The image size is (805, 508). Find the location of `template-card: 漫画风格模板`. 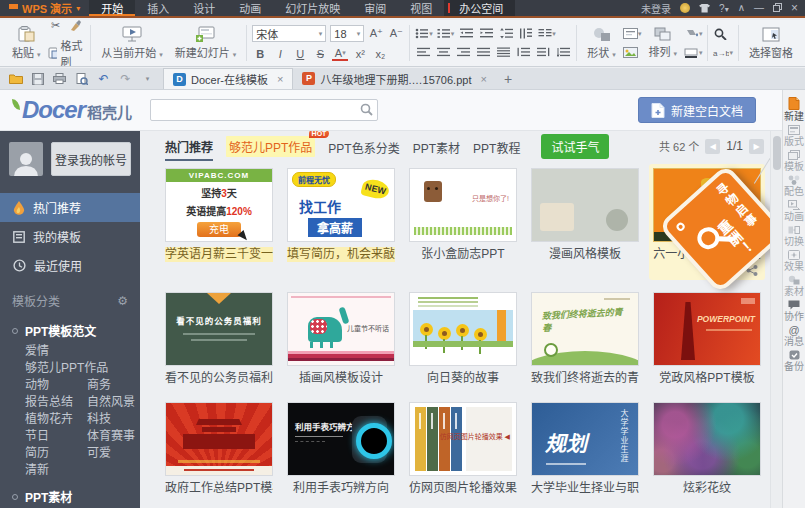

template-card: 漫画风格模板 is located at coordinates (585, 222).